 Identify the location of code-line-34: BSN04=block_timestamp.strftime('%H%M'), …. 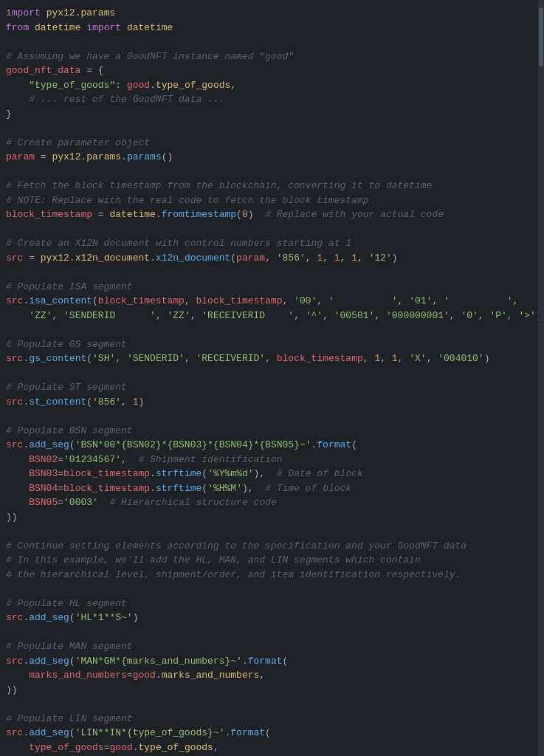
(267, 489).